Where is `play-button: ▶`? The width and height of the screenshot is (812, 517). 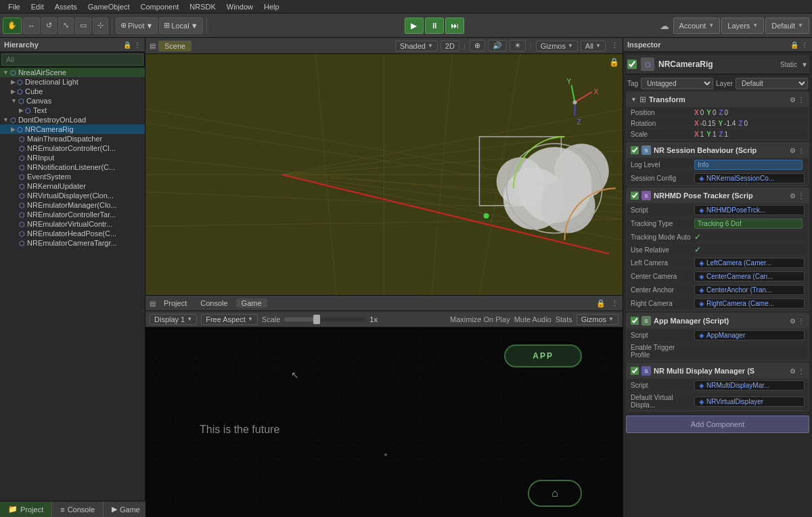
play-button: ▶ is located at coordinates (414, 26).